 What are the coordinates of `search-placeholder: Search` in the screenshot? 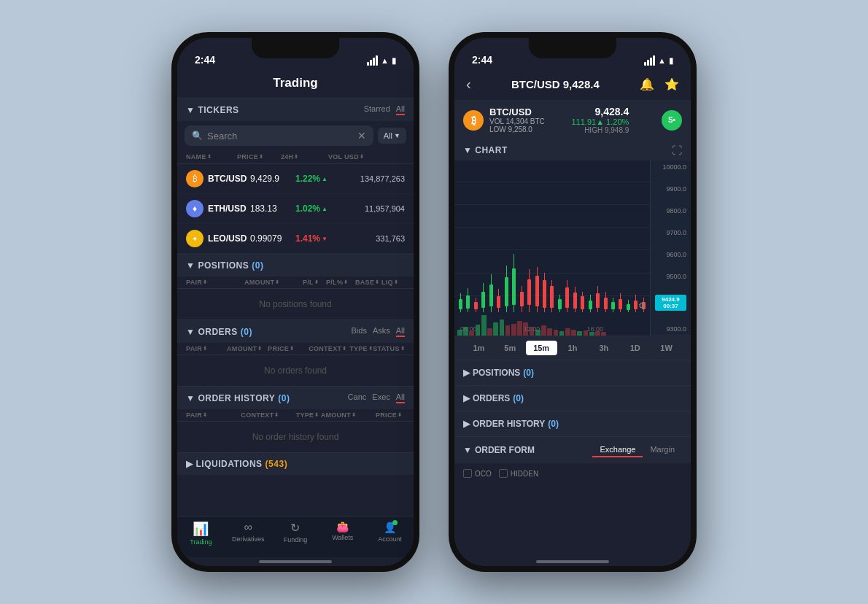 It's located at (222, 136).